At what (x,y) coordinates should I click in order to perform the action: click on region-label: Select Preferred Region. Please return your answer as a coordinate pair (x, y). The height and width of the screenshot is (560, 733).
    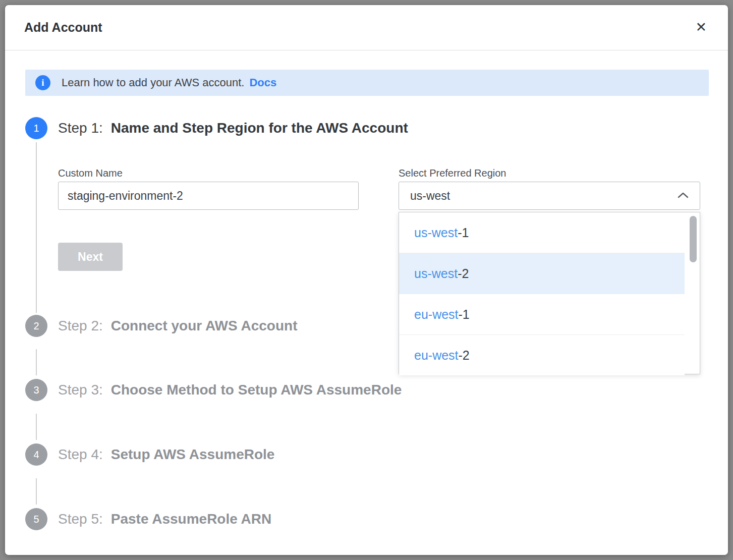
    Looking at the image, I should click on (452, 174).